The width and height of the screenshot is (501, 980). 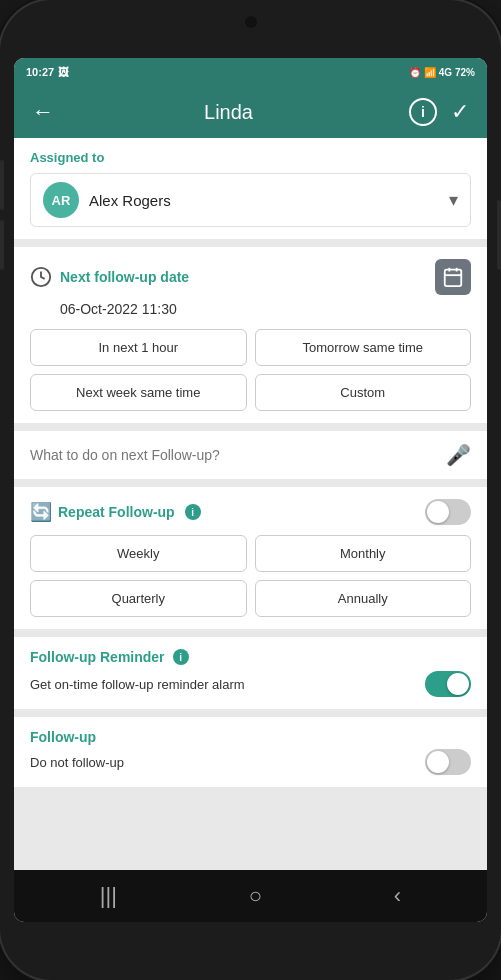 What do you see at coordinates (250, 673) in the screenshot?
I see `reminder-section: Follow-up Reminder i Get on-time follow-…` at bounding box center [250, 673].